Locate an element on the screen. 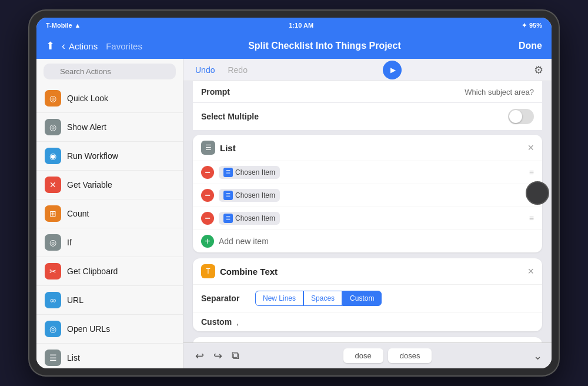 The image size is (588, 386). toolbar: Undo Redo ⚙ is located at coordinates (368, 70).